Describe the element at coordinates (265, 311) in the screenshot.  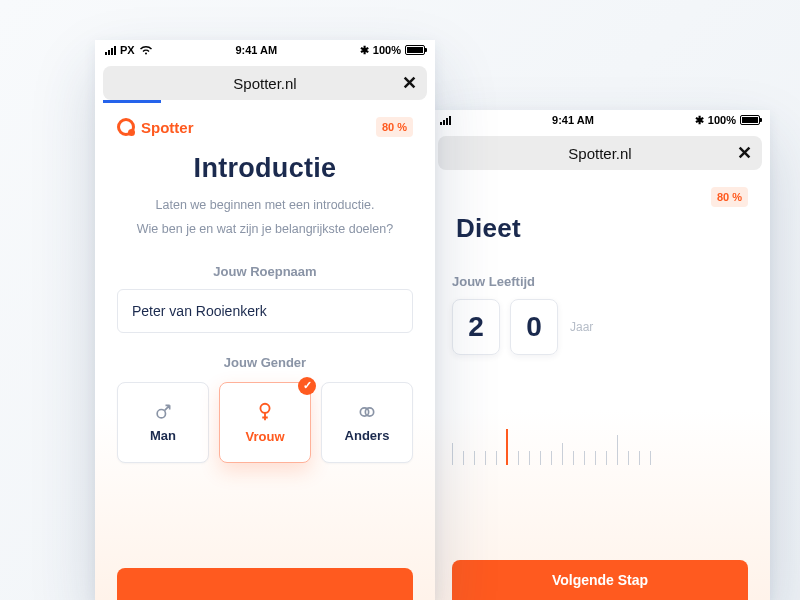
I see `name-input` at that location.